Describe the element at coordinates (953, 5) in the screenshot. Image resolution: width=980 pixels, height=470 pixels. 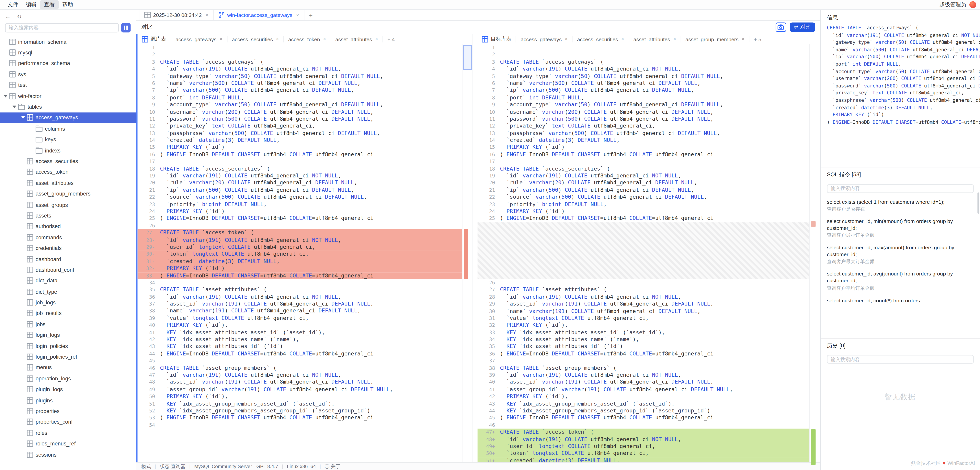
I see `user-label: 超级管理员` at that location.